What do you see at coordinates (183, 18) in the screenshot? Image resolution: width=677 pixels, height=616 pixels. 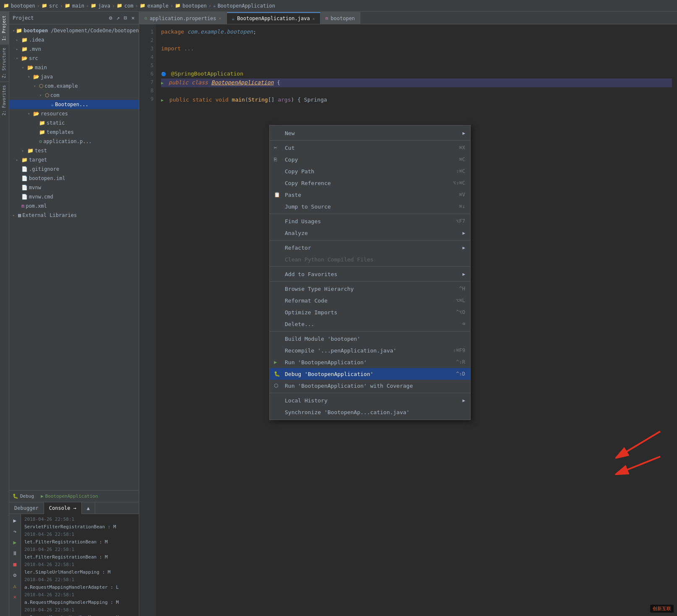 I see `tab-application-properties: ⚙ application.properties ✕` at bounding box center [183, 18].